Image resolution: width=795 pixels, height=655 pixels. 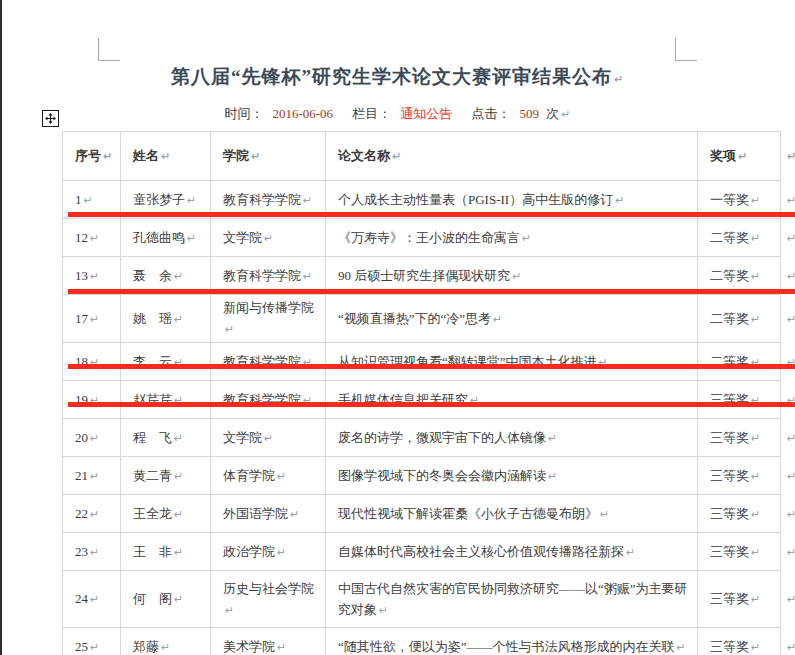 What do you see at coordinates (512, 156) in the screenshot?
I see `col-header-paper: 论文名称↵` at bounding box center [512, 156].